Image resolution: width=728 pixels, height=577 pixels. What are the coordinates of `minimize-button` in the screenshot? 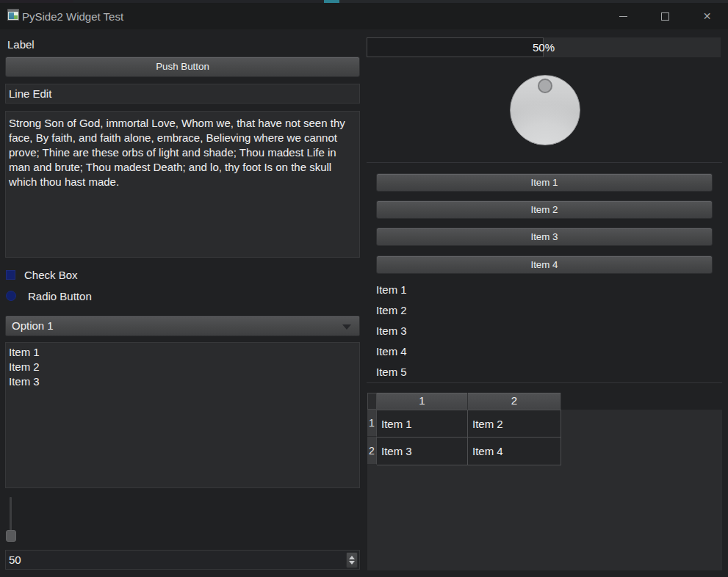 It's located at (623, 16).